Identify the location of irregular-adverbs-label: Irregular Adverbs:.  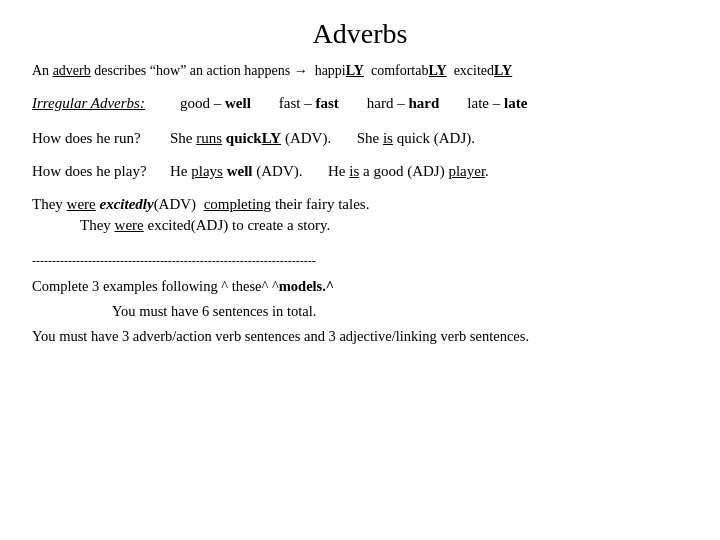
(92, 104).